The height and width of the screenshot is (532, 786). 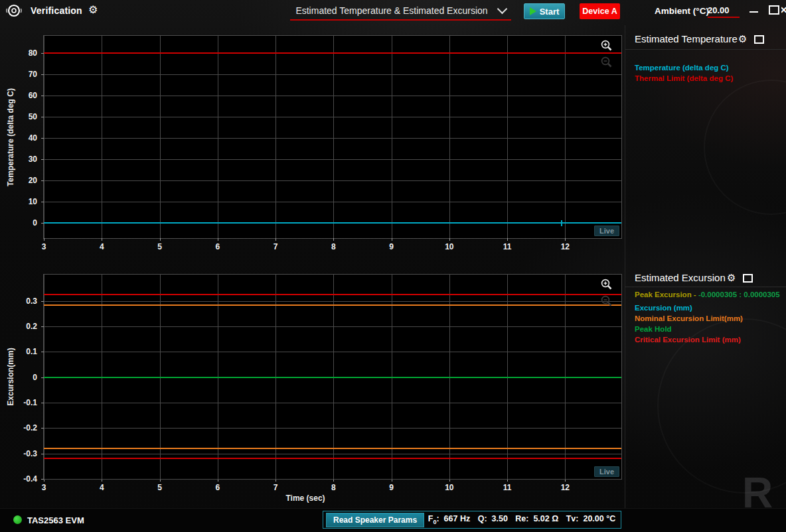 I want to click on chevron-down-icon, so click(x=502, y=9).